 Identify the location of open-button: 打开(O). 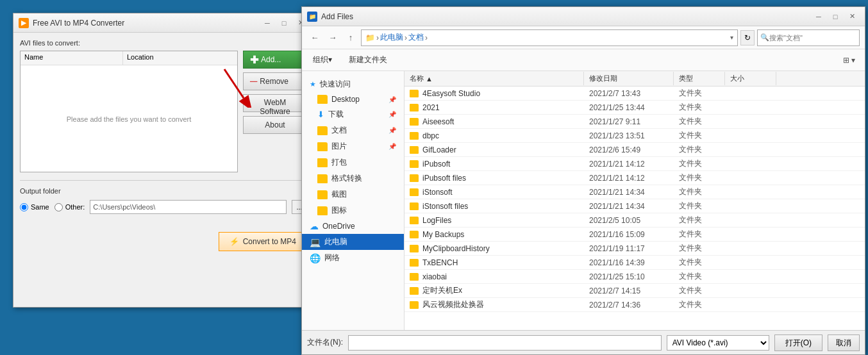
(799, 343).